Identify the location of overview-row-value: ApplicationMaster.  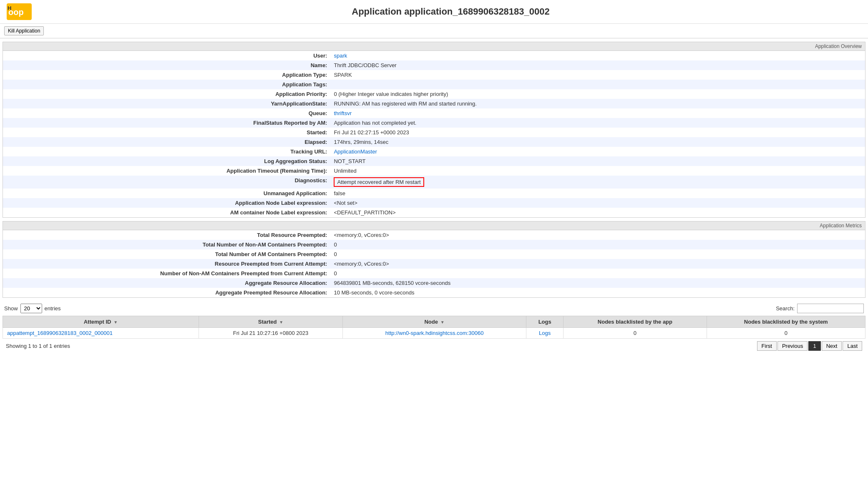
(598, 152).